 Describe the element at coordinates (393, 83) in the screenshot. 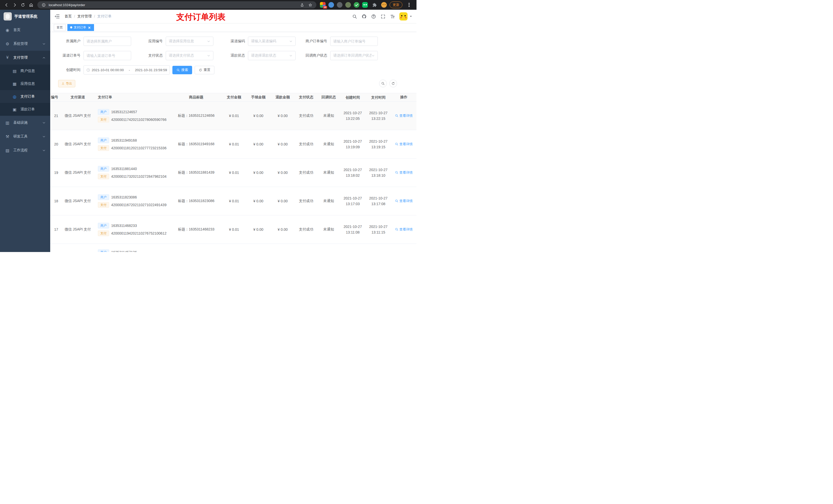

I see `refresh-table-button` at that location.